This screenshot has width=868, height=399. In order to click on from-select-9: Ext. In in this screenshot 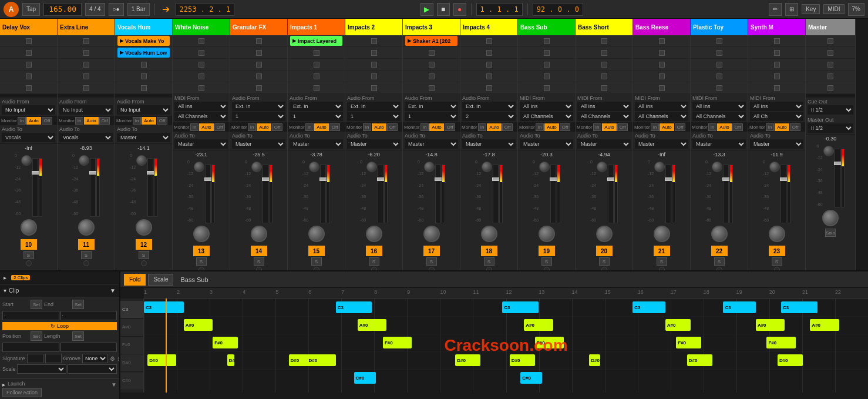, I will do `click(489, 106)`.